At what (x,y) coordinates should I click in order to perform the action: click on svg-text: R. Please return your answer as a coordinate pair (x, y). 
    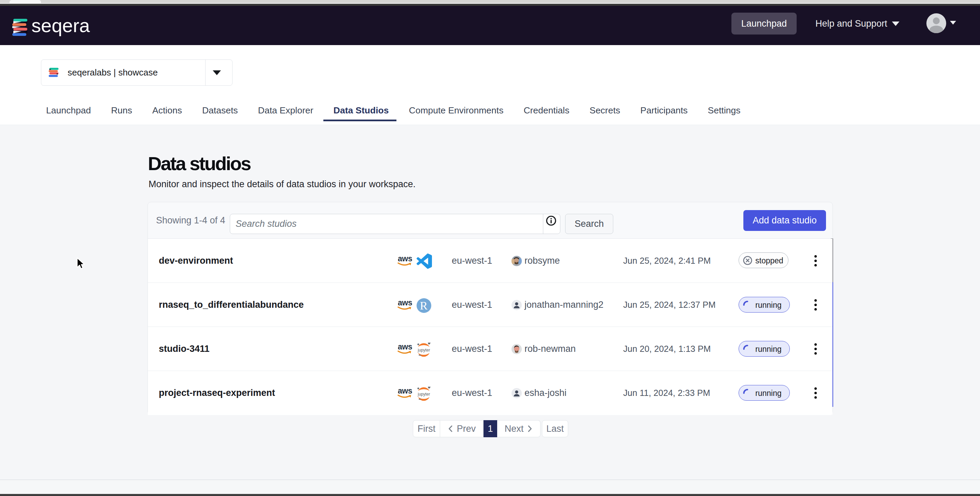
    Looking at the image, I should click on (424, 305).